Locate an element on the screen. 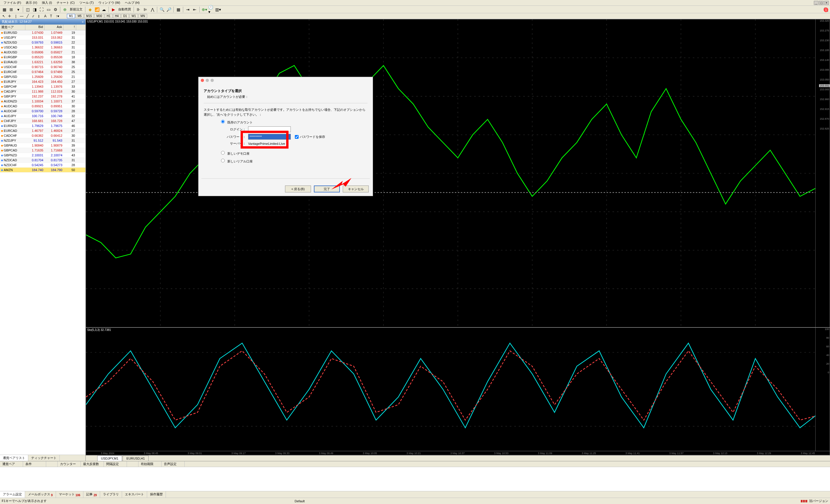  signal-icon: 📶 is located at coordinates (97, 9).